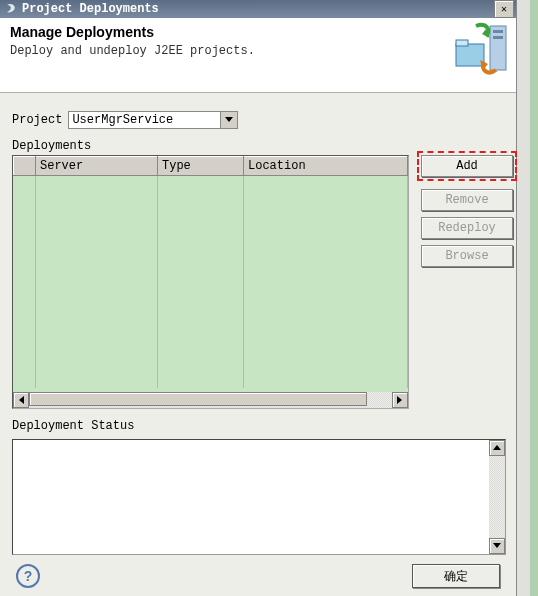 Image resolution: width=538 pixels, height=596 pixels. I want to click on remove-button: Remove, so click(467, 200).